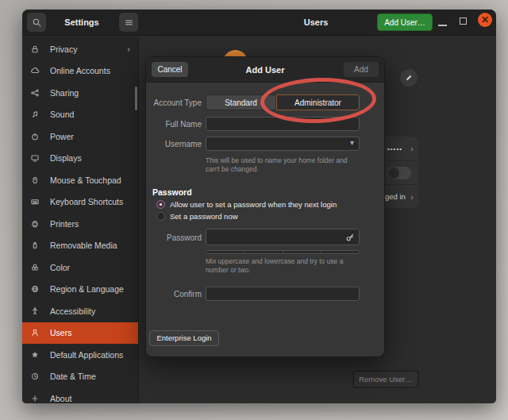  What do you see at coordinates (62, 114) in the screenshot?
I see `sidebar-item-label: Sound` at bounding box center [62, 114].